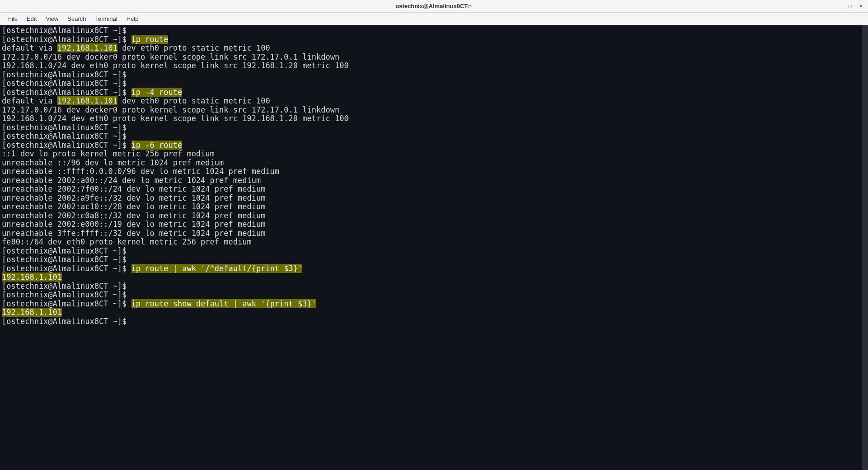 The image size is (868, 470). Describe the element at coordinates (134, 224) in the screenshot. I see `output-v6-u8: unreachable 2002:e000::/19 dev lo metric…` at that location.